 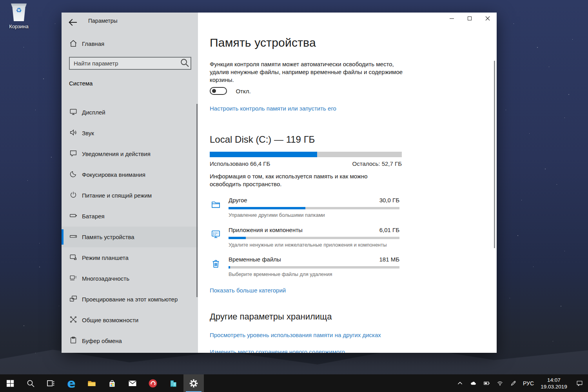 I want to click on settings-taskbar-button, so click(x=194, y=383).